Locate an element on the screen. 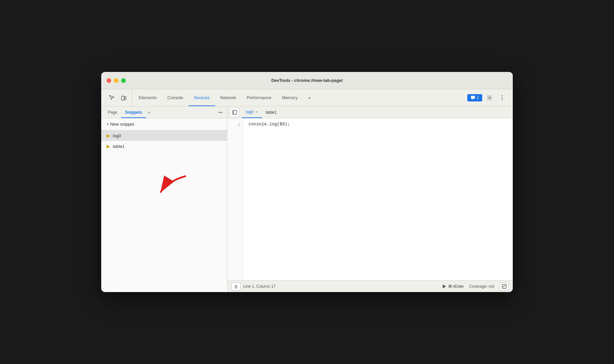 The height and width of the screenshot is (364, 614). sidebar-tab-page: Page is located at coordinates (113, 112).